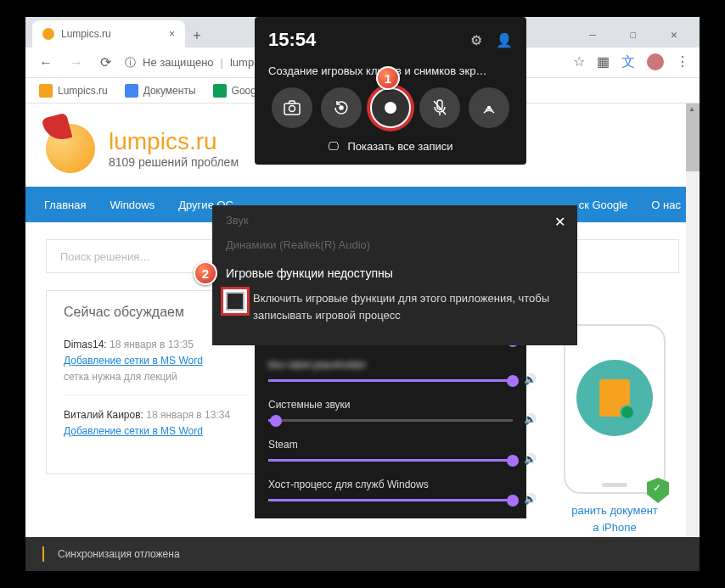  Describe the element at coordinates (395, 275) in the screenshot. I see `gamebar-modal: ✕ Звук Динамики (Realtek(R) Audio) Игров…` at that location.